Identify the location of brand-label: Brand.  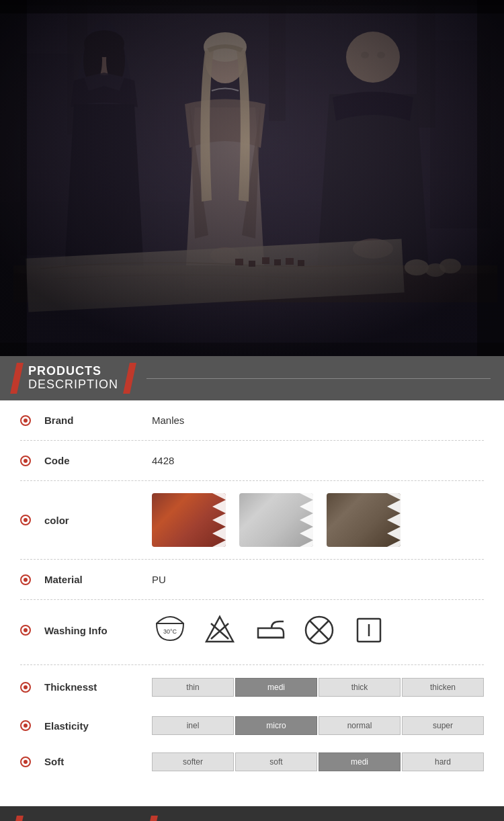
(98, 421).